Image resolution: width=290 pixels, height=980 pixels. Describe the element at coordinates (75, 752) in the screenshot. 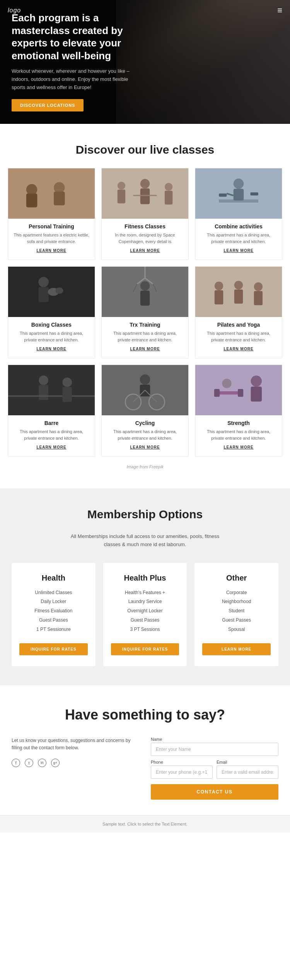

I see `contact-left: Let us know your questions, suggestions …` at that location.